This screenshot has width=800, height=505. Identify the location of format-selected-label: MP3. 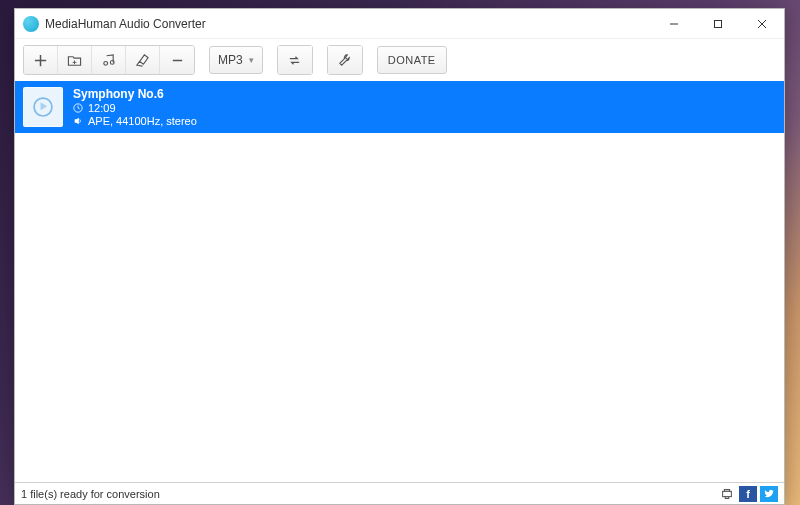
(230, 60).